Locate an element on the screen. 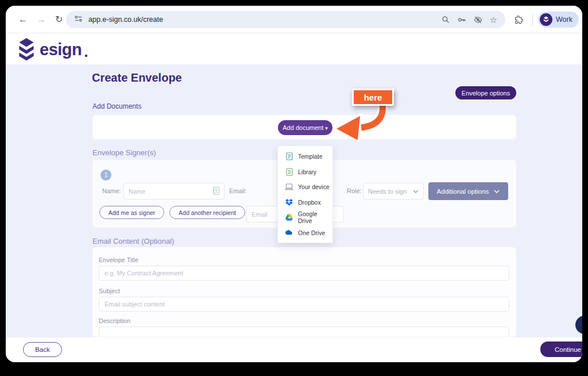 The width and height of the screenshot is (588, 376). continue-button: Continue is located at coordinates (562, 350).